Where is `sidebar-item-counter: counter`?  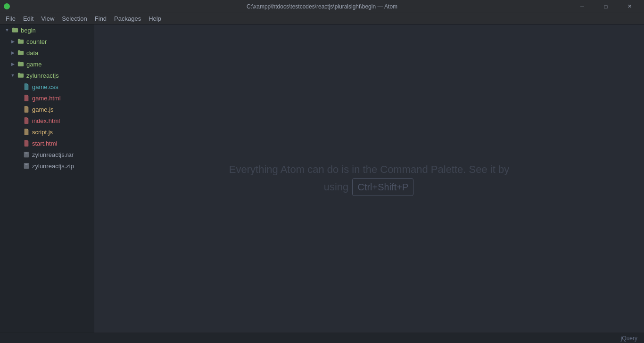
sidebar-item-counter: counter is located at coordinates (47, 41).